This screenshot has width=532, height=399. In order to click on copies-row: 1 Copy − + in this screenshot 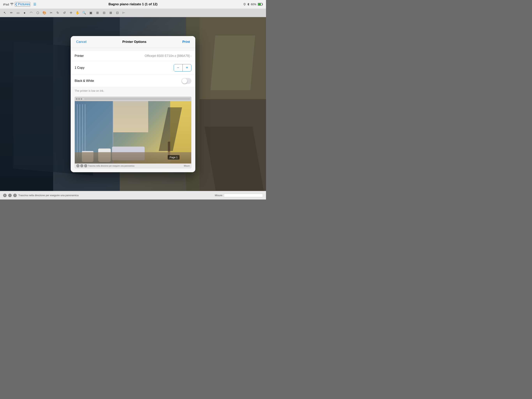, I will do `click(133, 68)`.